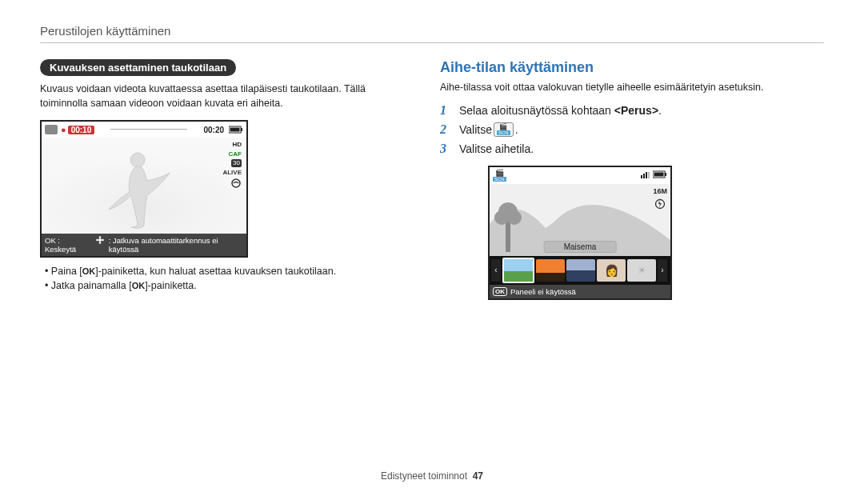 This screenshot has height=504, width=864. I want to click on step-item: 2 Valitse 🎬 SCN ., so click(632, 130).